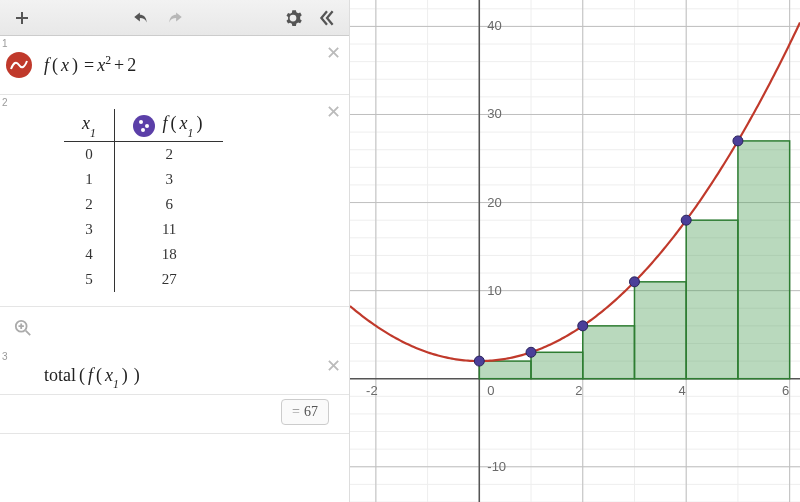  Describe the element at coordinates (141, 18) in the screenshot. I see `undo-button` at that location.